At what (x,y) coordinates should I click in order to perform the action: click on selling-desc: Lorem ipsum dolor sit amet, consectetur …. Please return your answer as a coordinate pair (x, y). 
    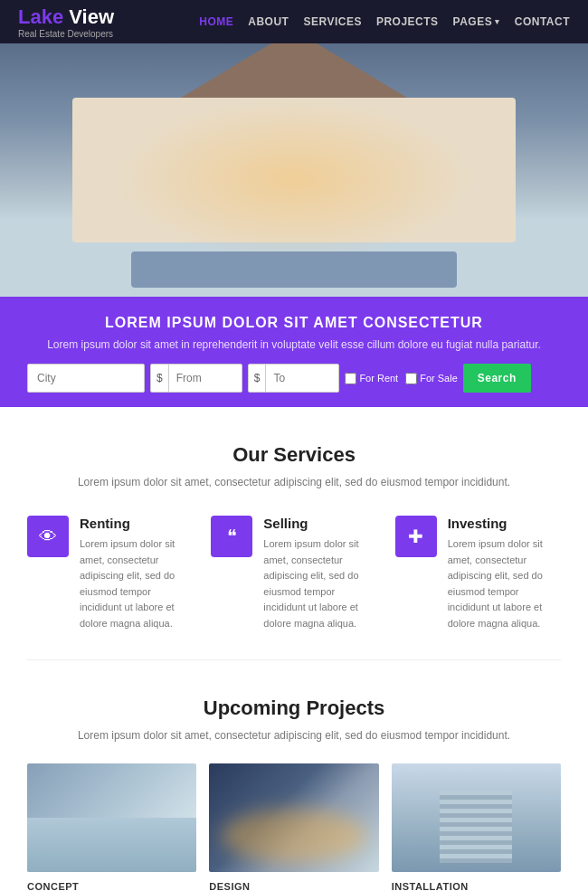
    Looking at the image, I should click on (320, 584).